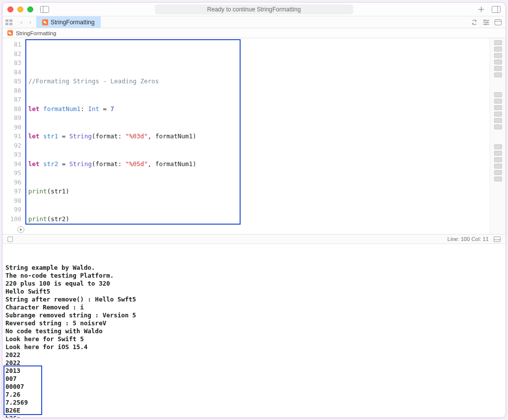  I want to click on run-status-text: Ready to continue StringFormatting, so click(254, 9).